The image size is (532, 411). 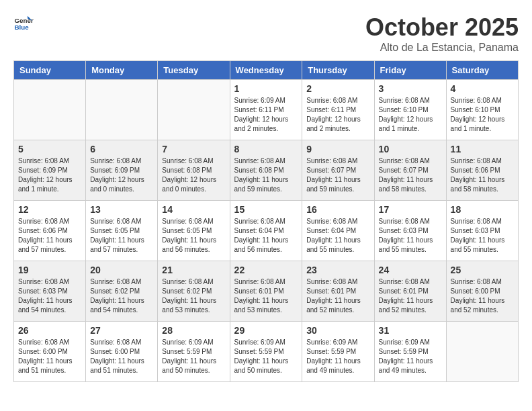 I want to click on day-number: 17, so click(x=410, y=210).